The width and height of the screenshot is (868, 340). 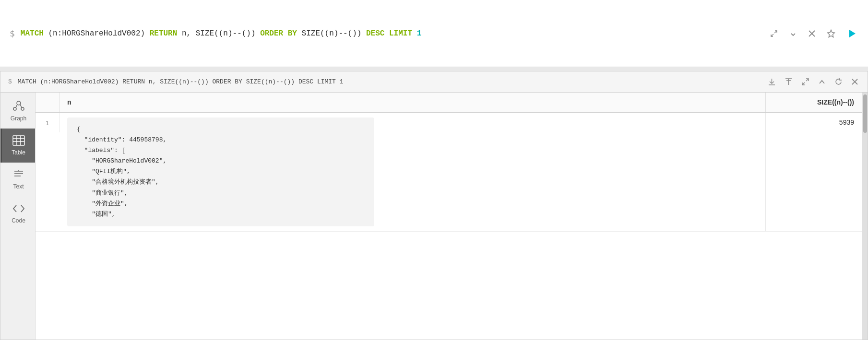 I want to click on table-header: n SIZE((n)--()), so click(x=449, y=103).